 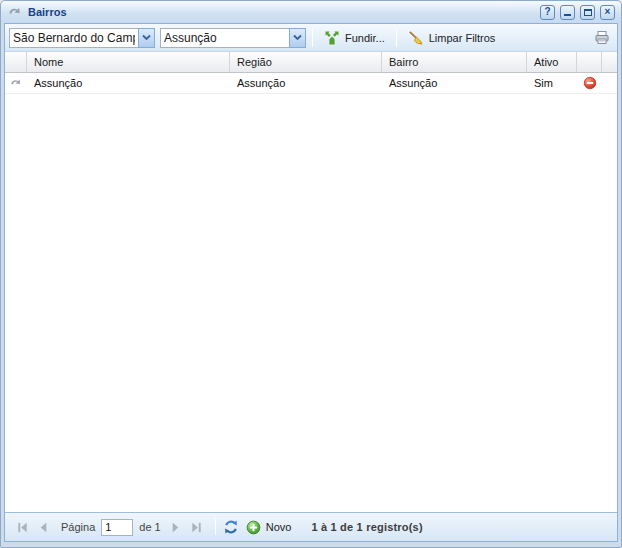 I want to click on help-icon: ?, so click(x=547, y=12).